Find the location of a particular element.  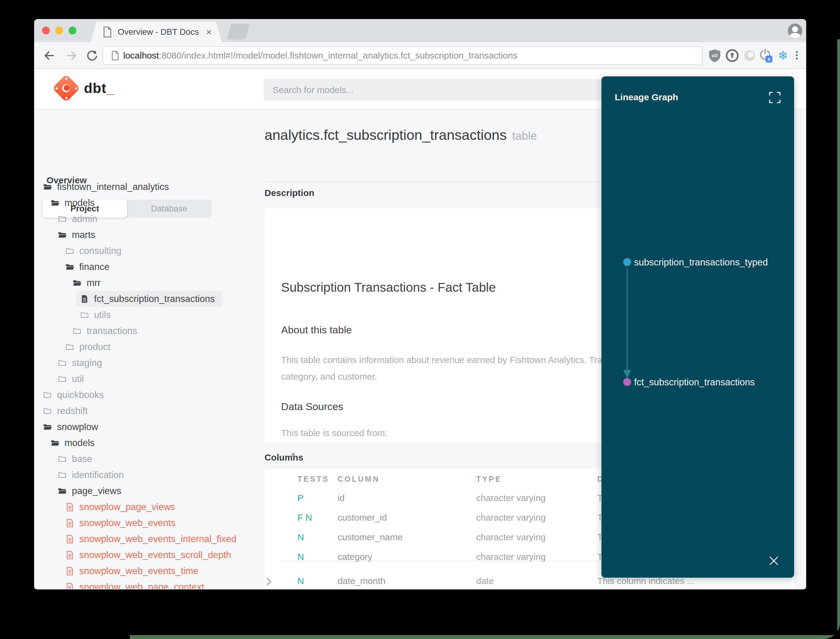

col-header-column: COLUMN is located at coordinates (359, 479).